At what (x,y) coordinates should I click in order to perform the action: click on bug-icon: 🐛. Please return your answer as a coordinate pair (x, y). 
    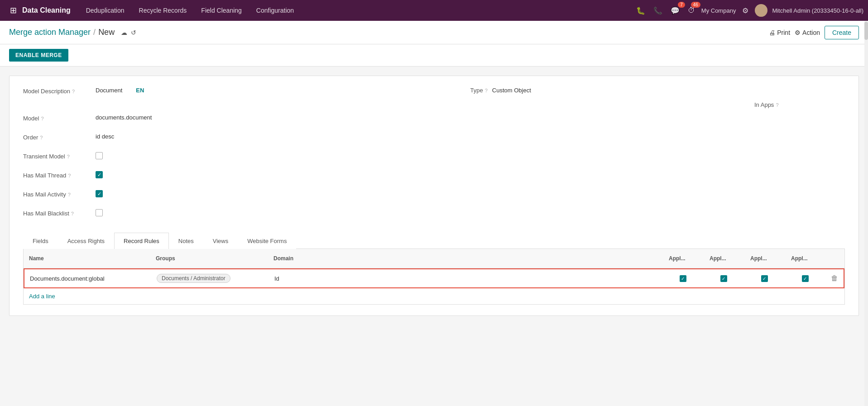
    Looking at the image, I should click on (641, 11).